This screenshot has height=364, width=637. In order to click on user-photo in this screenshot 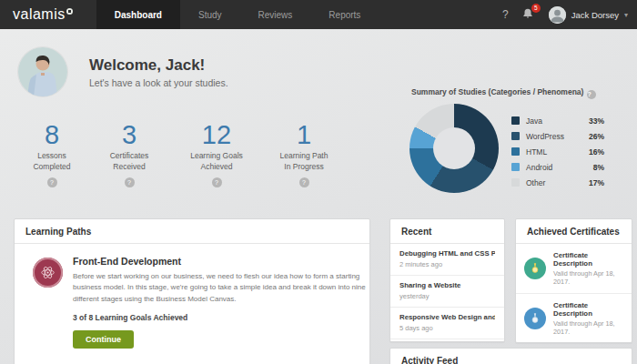, I will do `click(43, 72)`.